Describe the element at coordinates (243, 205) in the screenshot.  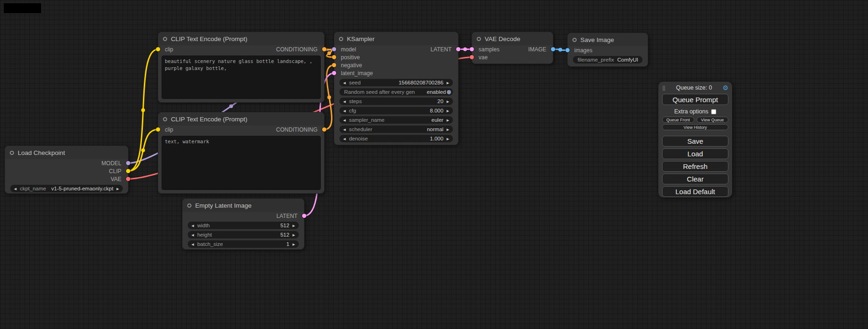
I see `node-title-bar: Empty Latent Image` at that location.